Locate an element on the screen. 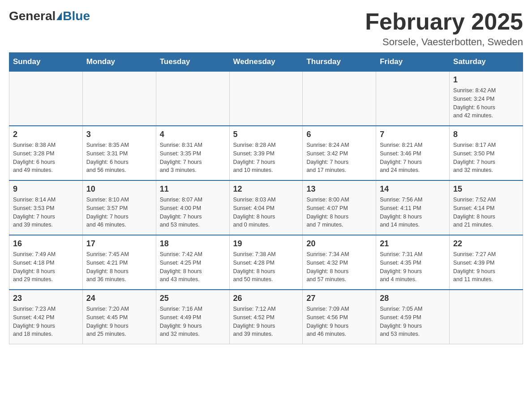 The height and width of the screenshot is (411, 532). weekday-header-sunday: Sunday is located at coordinates (46, 62).